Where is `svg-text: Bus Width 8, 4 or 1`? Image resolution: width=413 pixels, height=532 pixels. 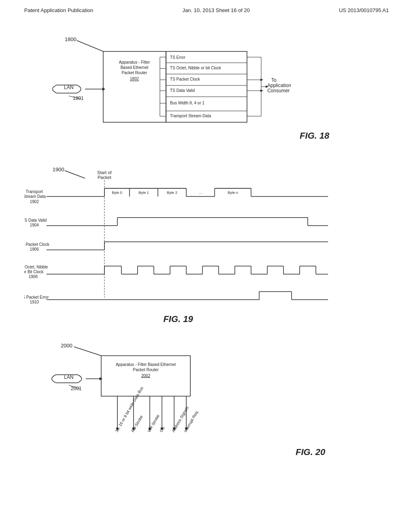 svg-text: Bus Width 8, 4 or 1 is located at coordinates (188, 103).